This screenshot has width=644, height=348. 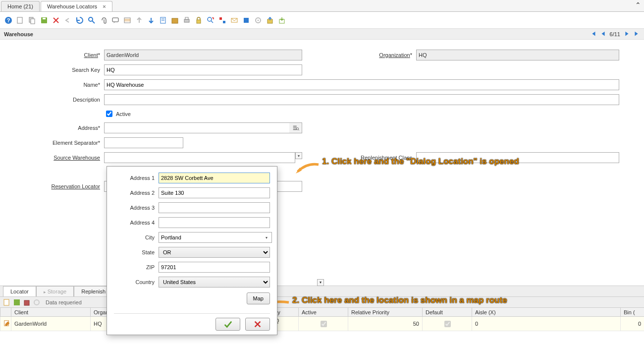 What do you see at coordinates (246, 20) in the screenshot?
I see `product-info-icon` at bounding box center [246, 20].